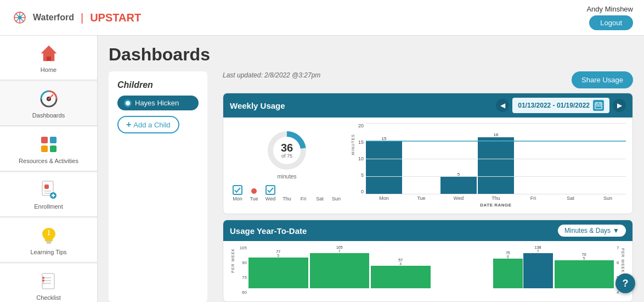 This screenshot has height=302, width=644. What do you see at coordinates (287, 156) in the screenshot?
I see `minutes-total: of 75` at bounding box center [287, 156].